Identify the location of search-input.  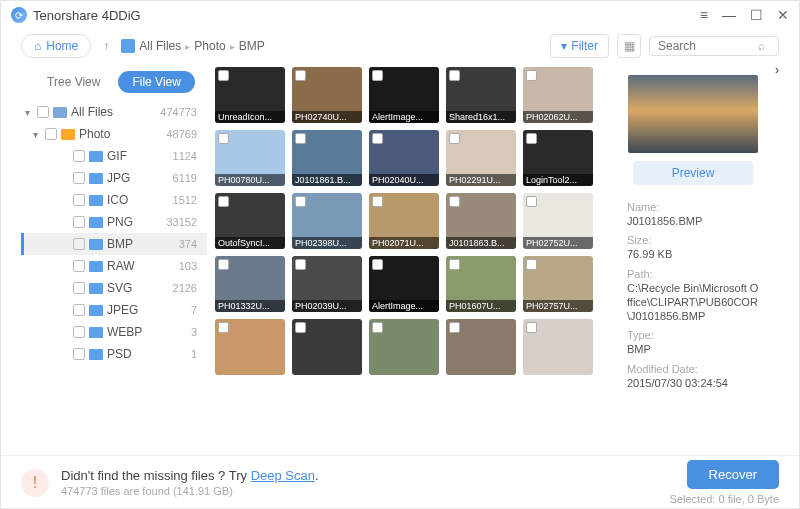
(708, 46).